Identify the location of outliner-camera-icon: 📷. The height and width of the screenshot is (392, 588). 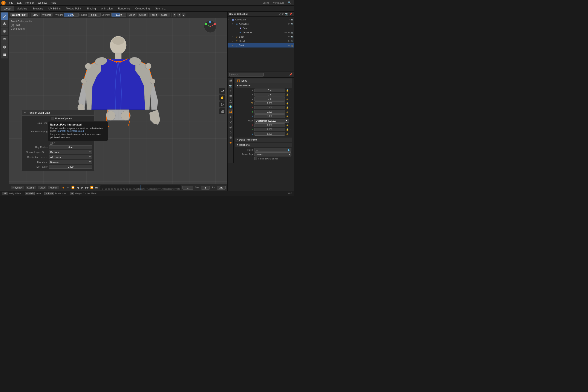
(286, 14).